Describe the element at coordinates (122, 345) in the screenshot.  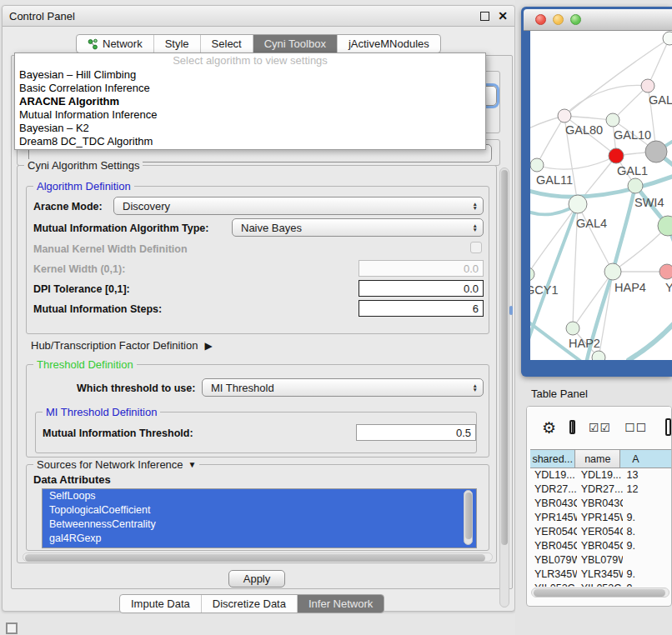
I see `hub-definition-toggle: Hub/Transcription Factor Definition ▶` at that location.